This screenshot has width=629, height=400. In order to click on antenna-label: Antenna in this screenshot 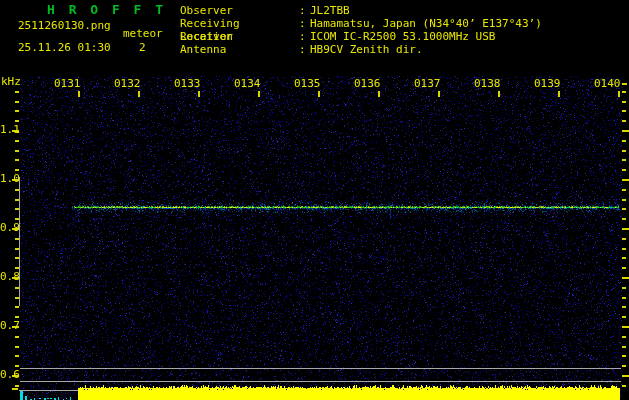, I will do `click(240, 50)`.